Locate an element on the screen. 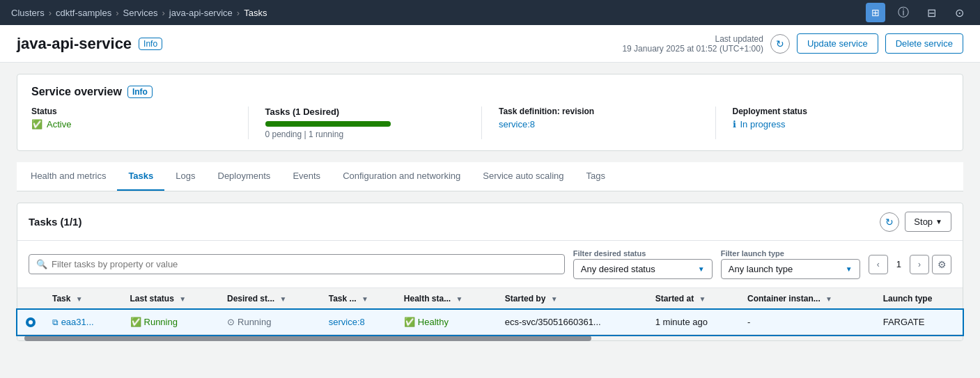 Image resolution: width=980 pixels, height=378 pixels. tab-configuration: Configuration and networking is located at coordinates (401, 177).